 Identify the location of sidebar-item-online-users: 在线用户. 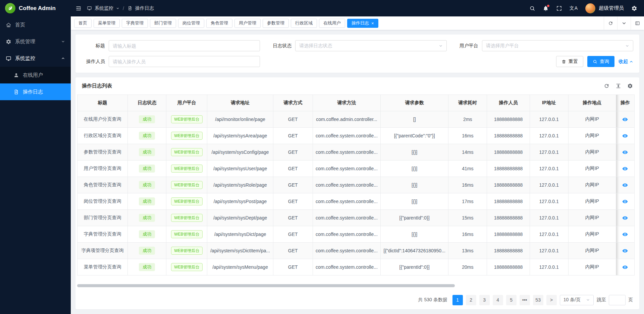
(36, 75).